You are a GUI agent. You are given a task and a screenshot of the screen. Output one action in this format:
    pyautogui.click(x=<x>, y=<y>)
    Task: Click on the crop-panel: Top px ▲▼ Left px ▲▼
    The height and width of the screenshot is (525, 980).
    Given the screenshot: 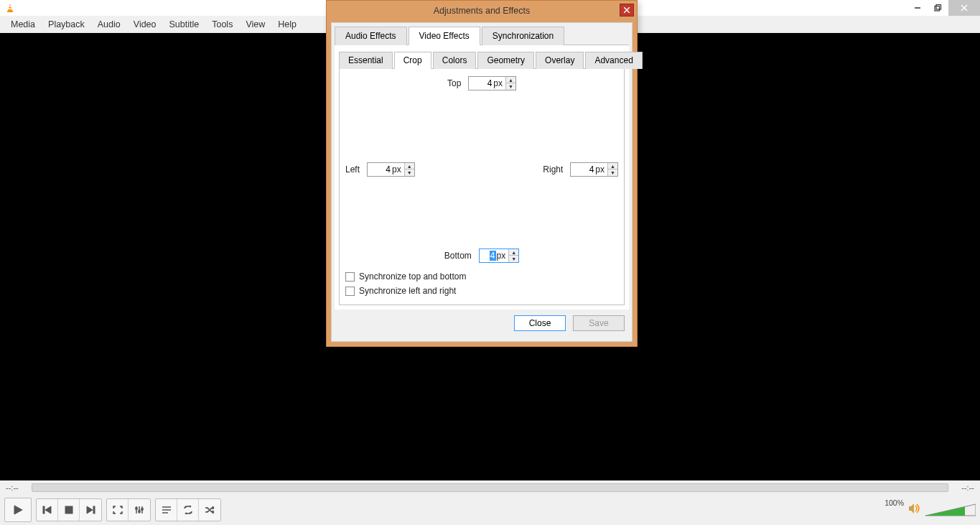 What is the action you would take?
    pyautogui.click(x=482, y=187)
    